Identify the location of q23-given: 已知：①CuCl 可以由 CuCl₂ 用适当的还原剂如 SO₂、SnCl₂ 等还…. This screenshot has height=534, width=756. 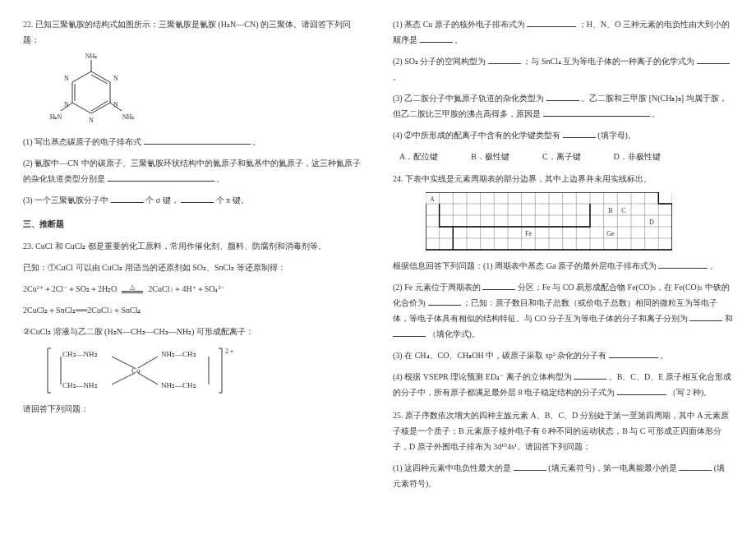
(193, 268).